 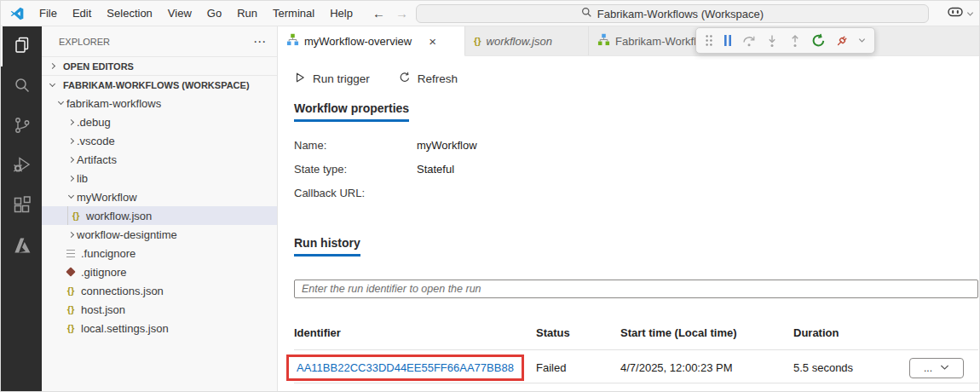 What do you see at coordinates (341, 14) in the screenshot?
I see `menu-help: Help` at bounding box center [341, 14].